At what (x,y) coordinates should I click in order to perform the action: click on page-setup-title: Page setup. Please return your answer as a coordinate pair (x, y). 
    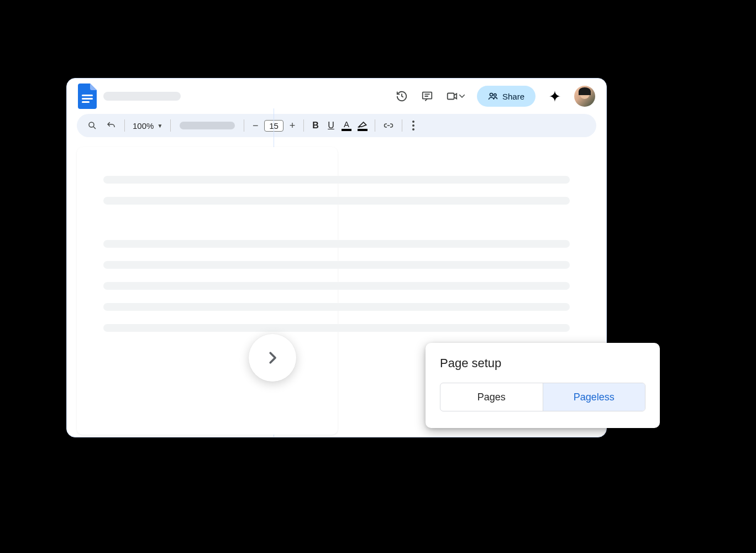
    Looking at the image, I should click on (543, 363).